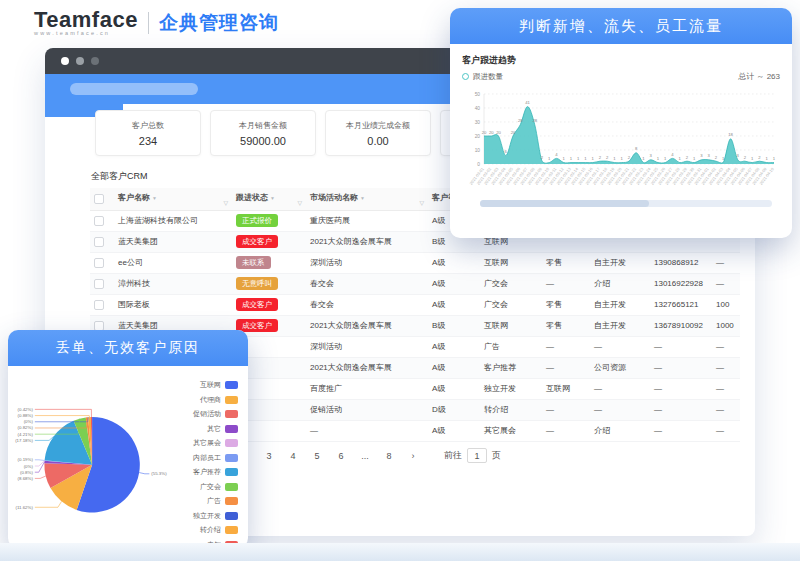  Describe the element at coordinates (216, 400) in the screenshot. I see `pie-legend-item-代理商: 代理商` at that location.